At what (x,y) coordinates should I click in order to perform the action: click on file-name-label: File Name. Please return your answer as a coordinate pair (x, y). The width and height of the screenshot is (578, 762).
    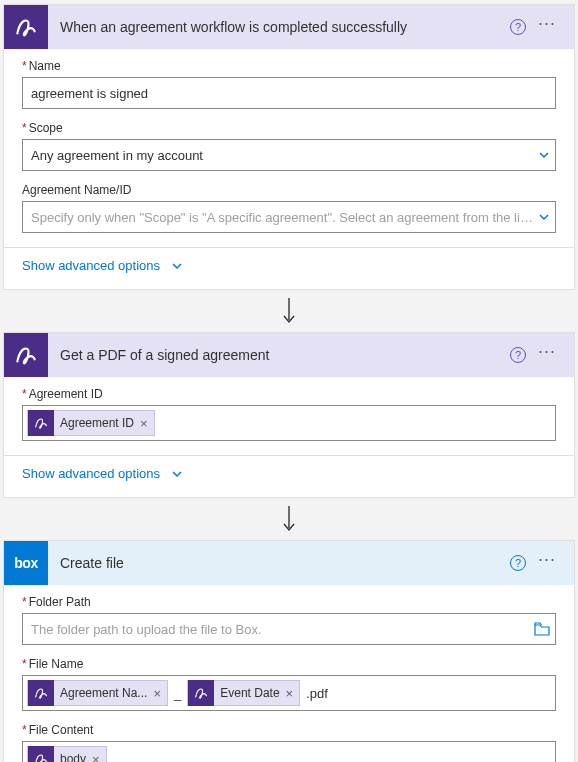
    Looking at the image, I should click on (289, 664).